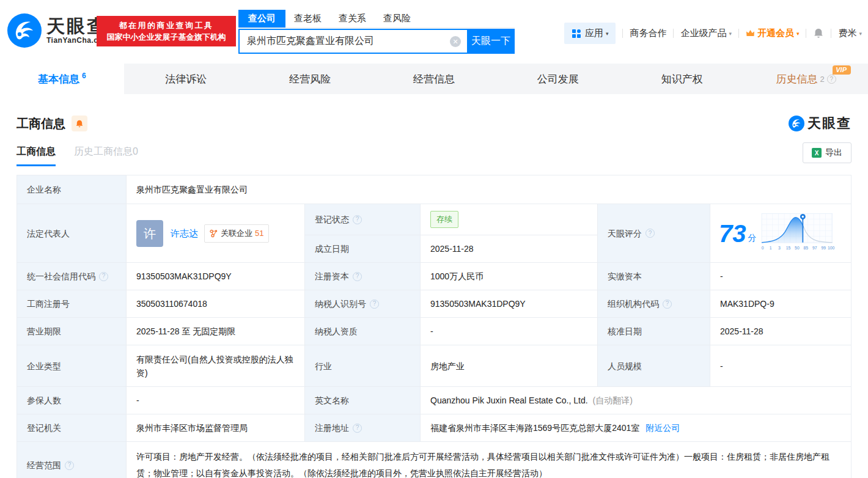  I want to click on approval-date-label: 核准日期, so click(654, 331).